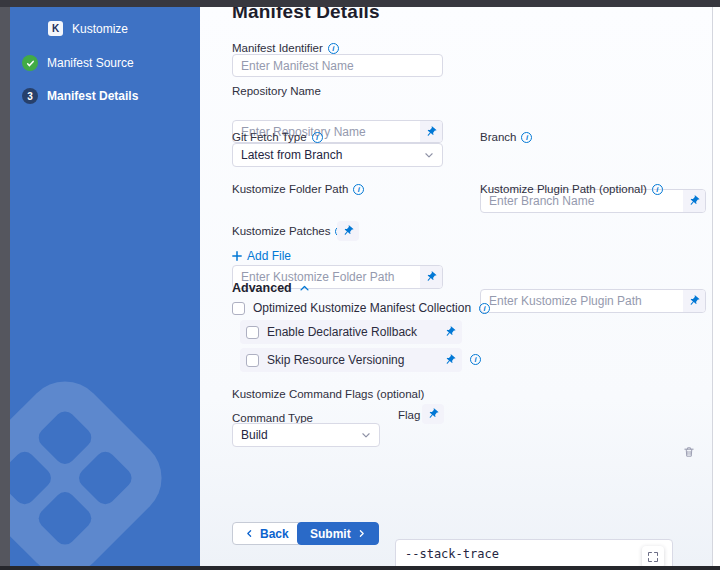 Image resolution: width=720 pixels, height=570 pixels. I want to click on add-file-button: Add File, so click(262, 256).